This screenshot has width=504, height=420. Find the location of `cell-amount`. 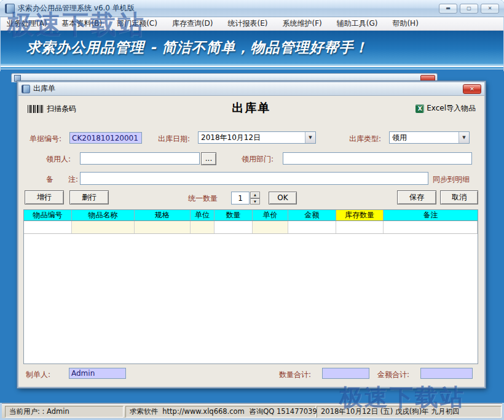

cell-amount is located at coordinates (312, 227).